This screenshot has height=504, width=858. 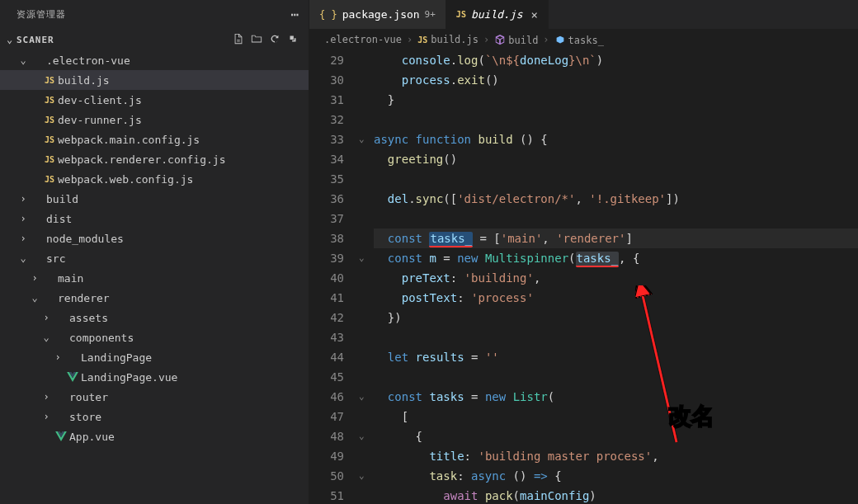 I want to click on tree-item: ⌄.electron-vue, so click(x=154, y=60).